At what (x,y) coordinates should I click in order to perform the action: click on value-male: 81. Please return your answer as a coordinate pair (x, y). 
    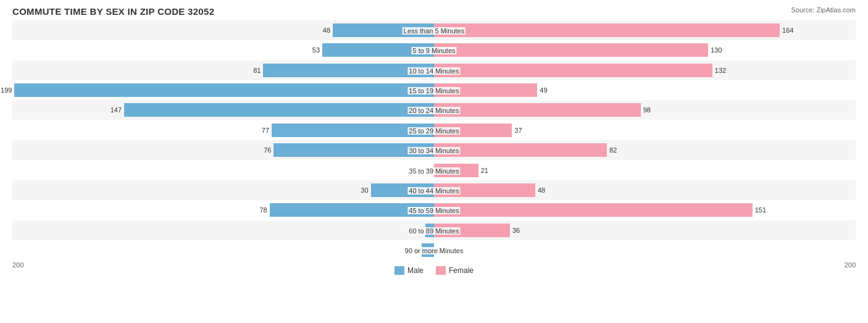
    Looking at the image, I should click on (258, 70).